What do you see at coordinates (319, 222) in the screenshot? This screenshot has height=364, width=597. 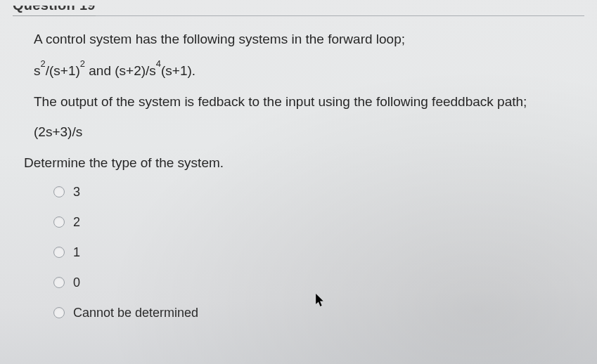 I see `option-2: 2` at bounding box center [319, 222].